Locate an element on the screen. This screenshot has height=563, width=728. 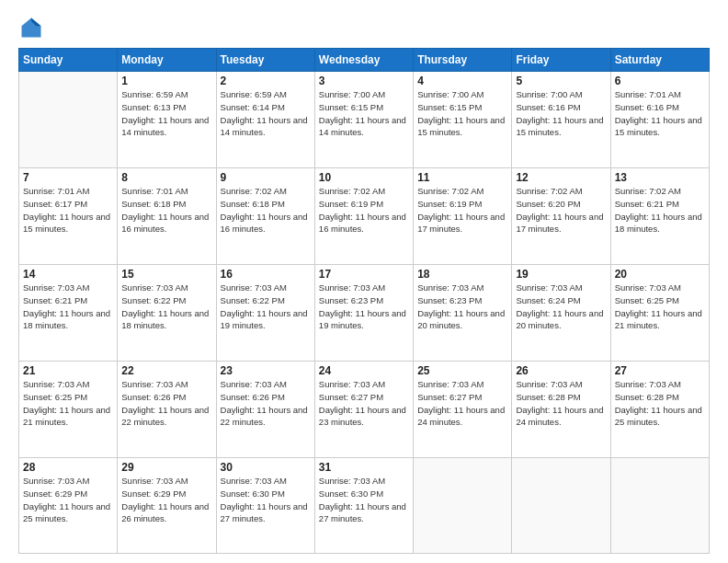
day-number: 14 is located at coordinates (68, 274).